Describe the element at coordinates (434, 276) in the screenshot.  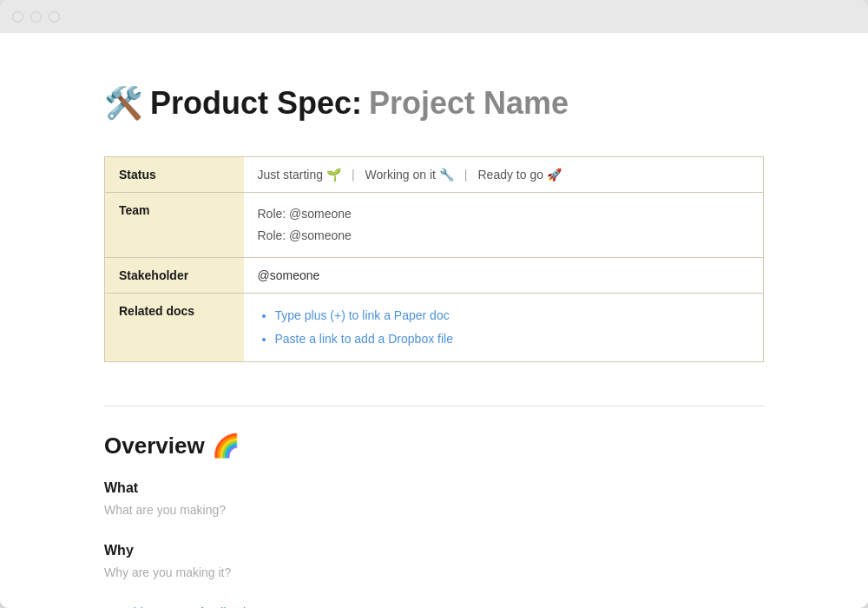
I see `table-row-stakeholder: Stakeholder @someone` at that location.